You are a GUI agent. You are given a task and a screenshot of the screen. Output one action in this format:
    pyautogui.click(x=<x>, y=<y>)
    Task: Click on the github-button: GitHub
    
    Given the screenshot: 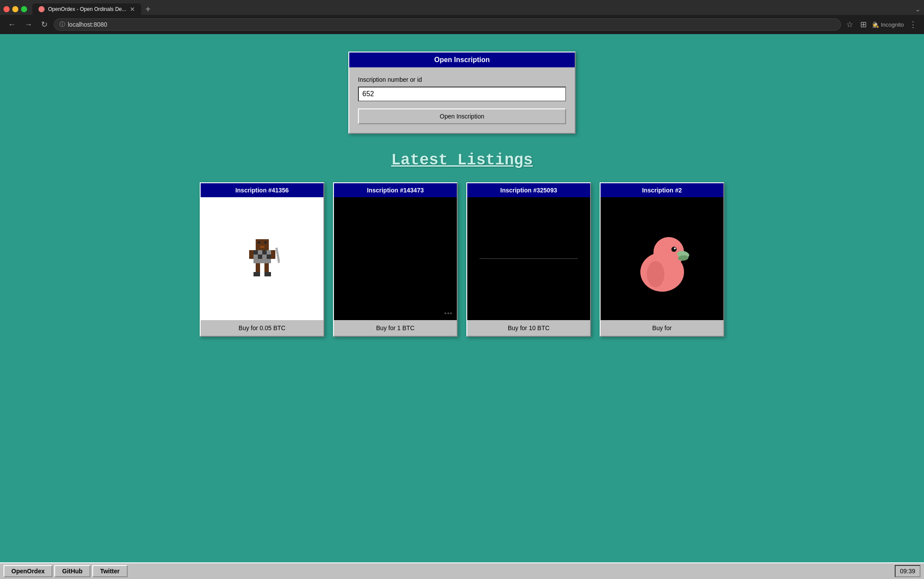 What is the action you would take?
    pyautogui.click(x=73, y=571)
    